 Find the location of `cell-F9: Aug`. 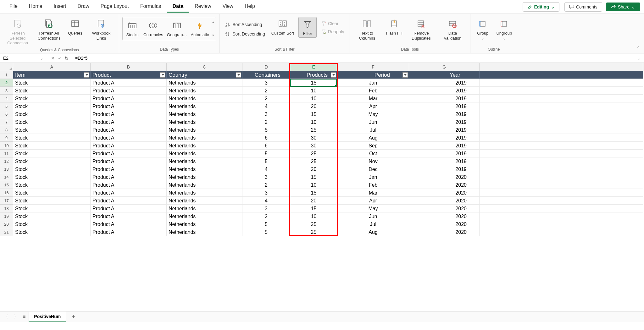

cell-F9: Aug is located at coordinates (373, 138).